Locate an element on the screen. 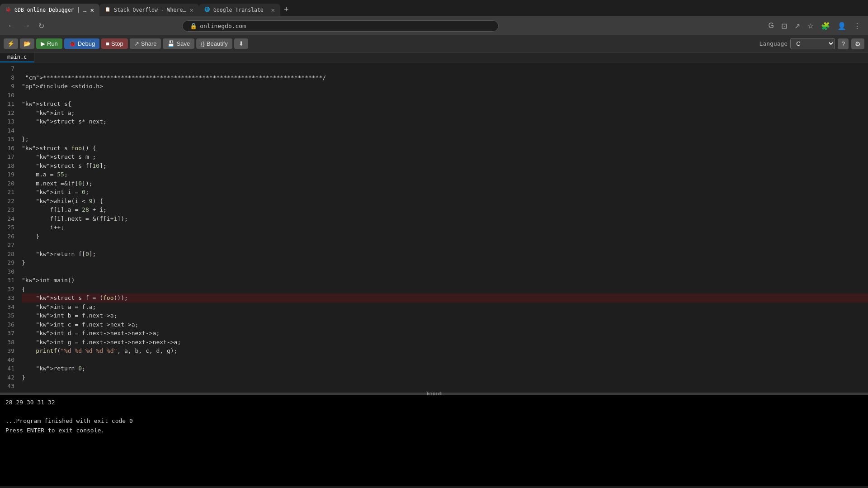  line-number-22: 22 is located at coordinates (9, 201).